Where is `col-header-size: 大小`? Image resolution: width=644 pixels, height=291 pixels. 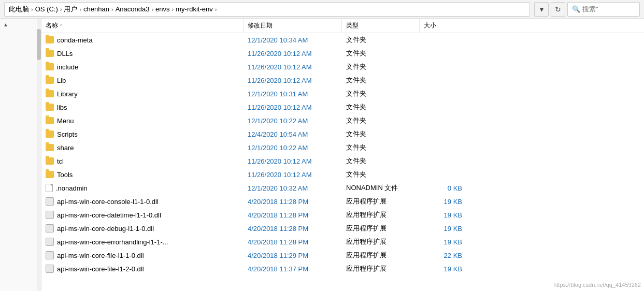 col-header-size: 大小 is located at coordinates (443, 26).